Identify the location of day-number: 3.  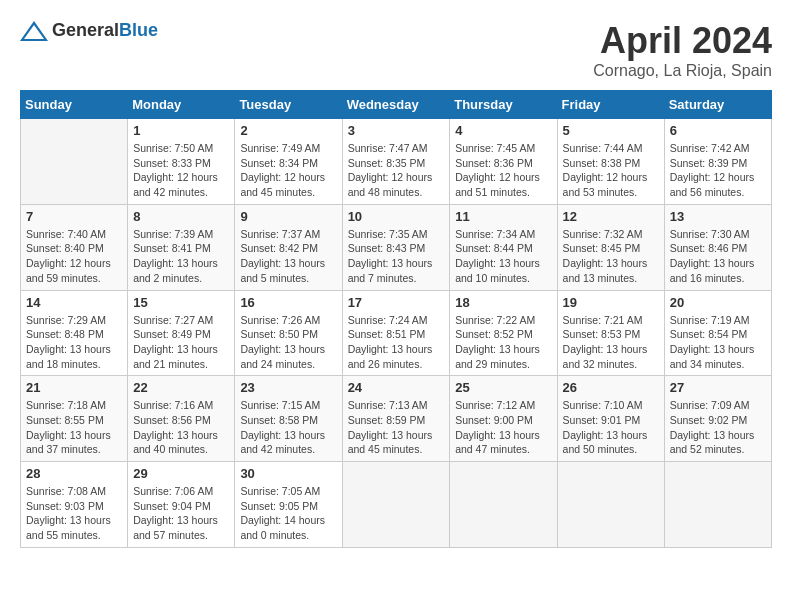
(396, 130).